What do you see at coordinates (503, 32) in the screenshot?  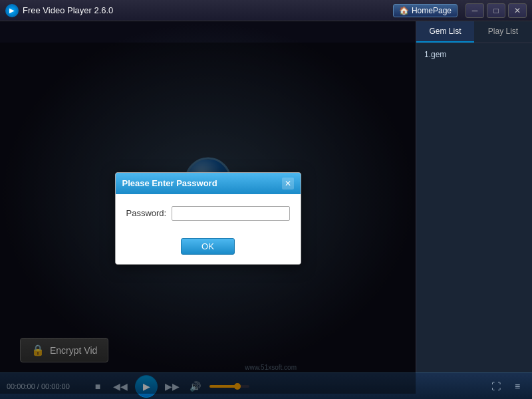 I see `tab-play-list: Play List` at bounding box center [503, 32].